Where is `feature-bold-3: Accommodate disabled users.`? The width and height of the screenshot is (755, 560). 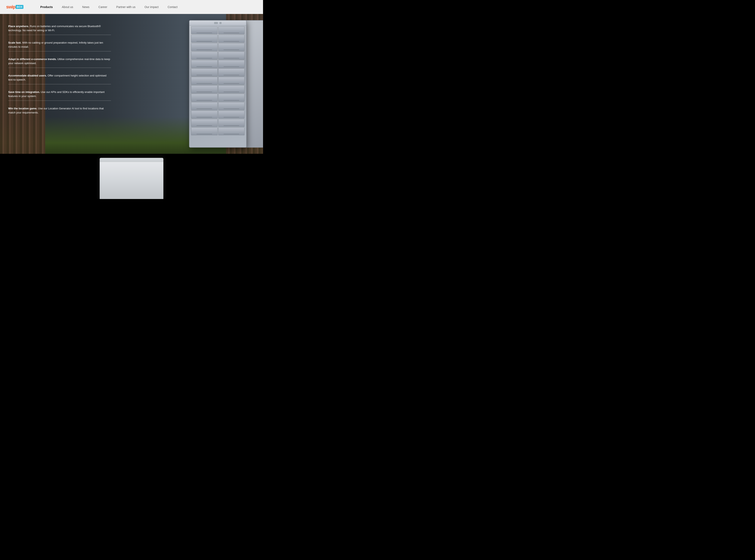 feature-bold-3: Accommodate disabled users. is located at coordinates (27, 75).